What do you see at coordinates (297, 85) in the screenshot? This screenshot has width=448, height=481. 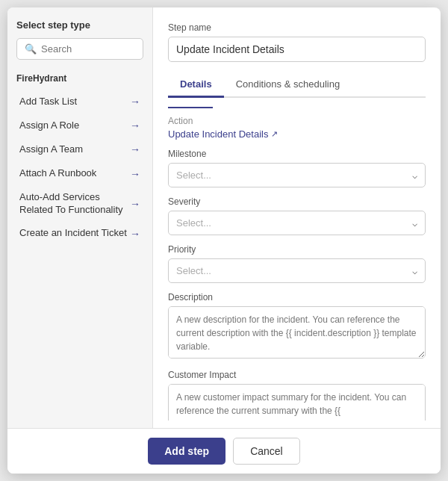 I see `tabs: Details Conditions & scheduling` at bounding box center [297, 85].